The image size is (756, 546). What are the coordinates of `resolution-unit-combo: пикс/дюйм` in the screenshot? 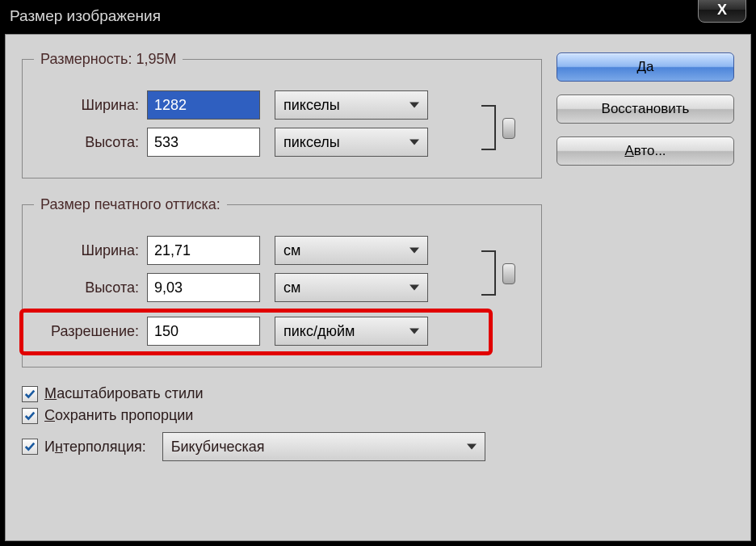 It's located at (351, 331).